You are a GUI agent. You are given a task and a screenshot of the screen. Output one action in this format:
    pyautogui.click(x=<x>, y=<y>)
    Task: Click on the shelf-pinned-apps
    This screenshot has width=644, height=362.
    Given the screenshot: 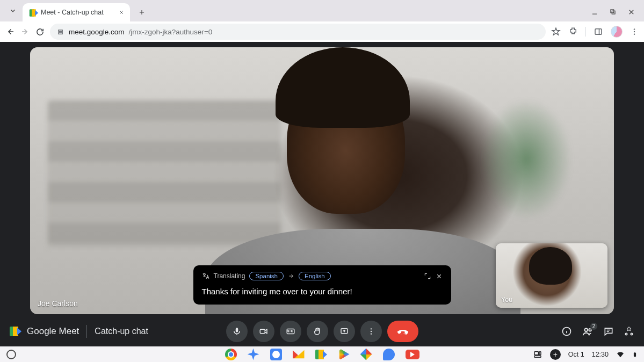 What is the action you would take?
    pyautogui.click(x=322, y=354)
    